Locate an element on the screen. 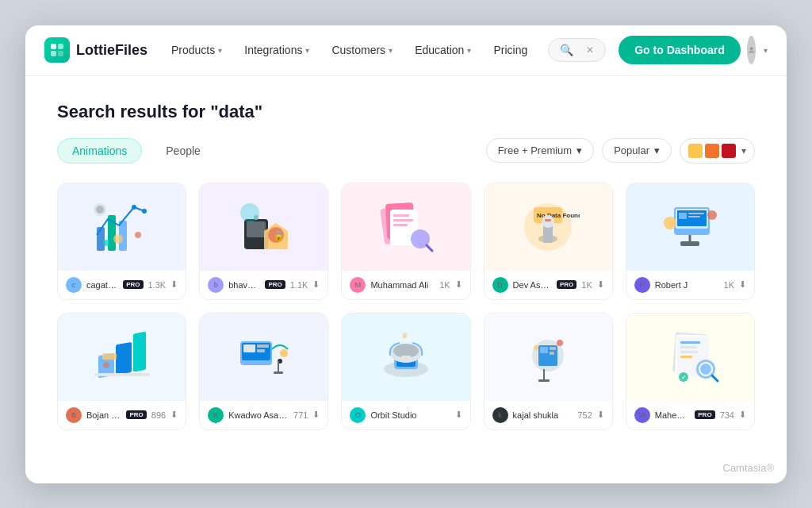 The image size is (812, 508). card-2-footer: b bhavya s... PRO 1.1K ⬇ is located at coordinates (263, 285).